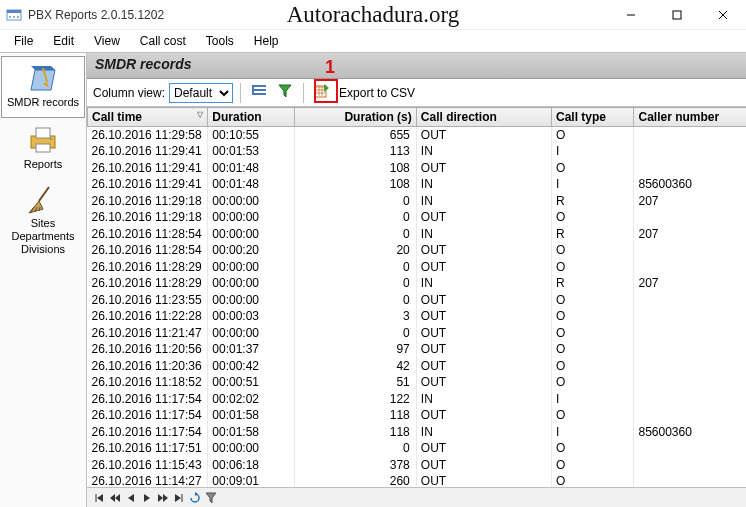 The height and width of the screenshot is (507, 746). What do you see at coordinates (43, 220) in the screenshot?
I see `sidebar-item-sites: Sites Departments Divisions` at bounding box center [43, 220].